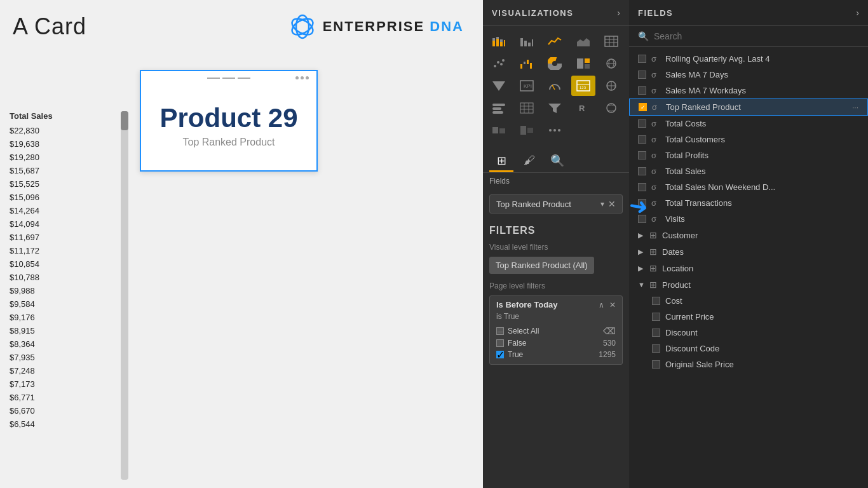 The height and width of the screenshot is (488, 868). Describe the element at coordinates (613, 305) in the screenshot. I see `filter-close: ✕` at that location.